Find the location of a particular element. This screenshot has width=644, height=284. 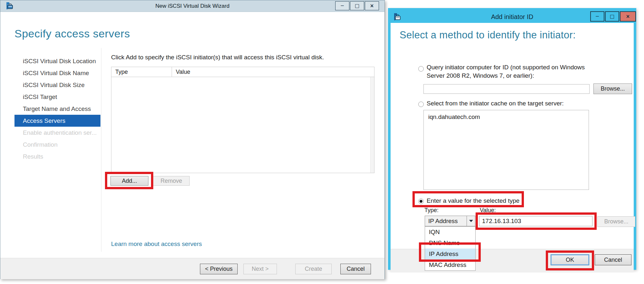

radio-enter-value-label: Enter a value for the selected type is located at coordinates (473, 201).